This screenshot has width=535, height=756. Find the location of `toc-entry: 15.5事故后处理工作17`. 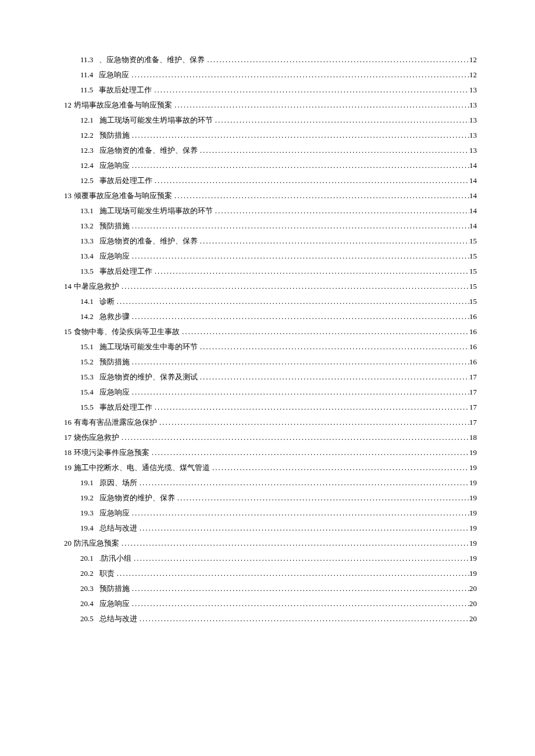

toc-entry: 15.5事故后处理工作17 is located at coordinates (270, 407).